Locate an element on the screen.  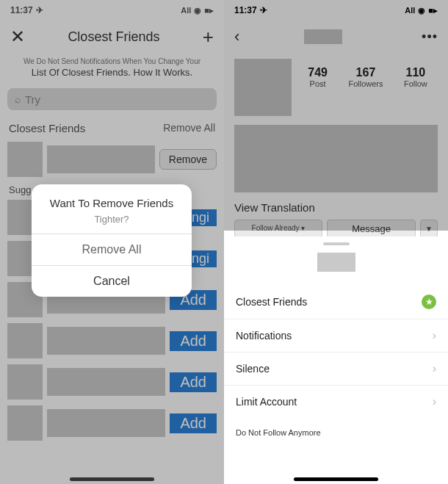
sheet-limit-account: Limit Account › is located at coordinates (336, 402).